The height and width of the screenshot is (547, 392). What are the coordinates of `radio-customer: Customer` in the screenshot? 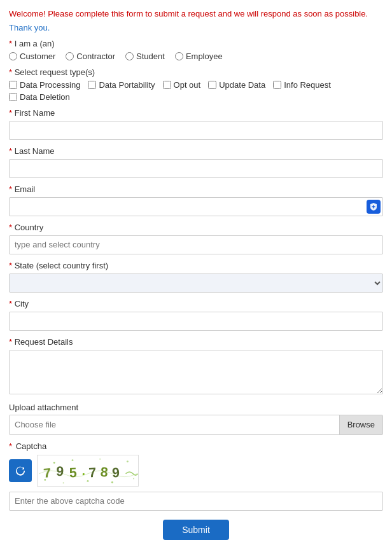 It's located at (32, 56).